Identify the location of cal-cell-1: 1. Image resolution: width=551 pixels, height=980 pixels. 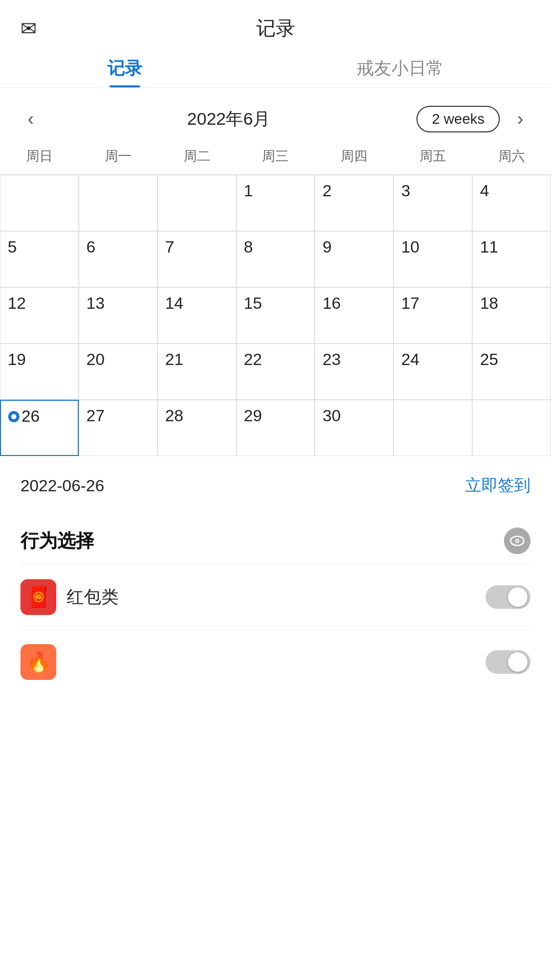
(276, 203).